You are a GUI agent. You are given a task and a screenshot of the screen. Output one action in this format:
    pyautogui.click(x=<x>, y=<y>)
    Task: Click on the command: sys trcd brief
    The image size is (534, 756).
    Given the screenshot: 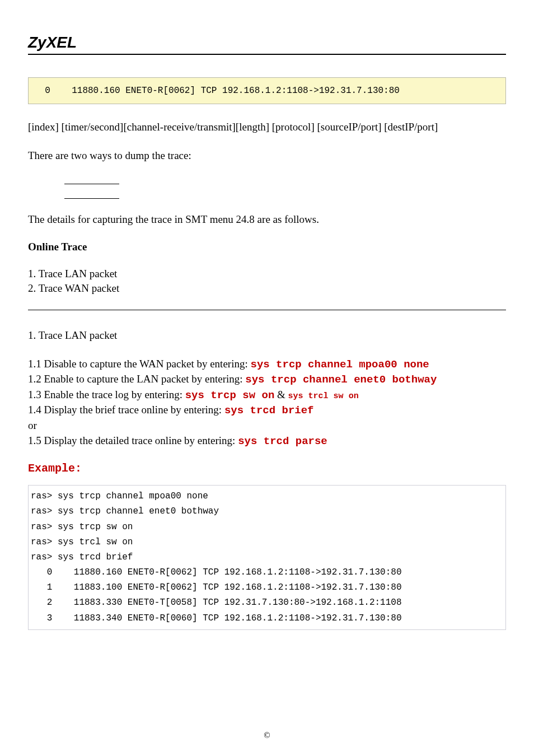 What is the action you would take?
    pyautogui.click(x=269, y=410)
    